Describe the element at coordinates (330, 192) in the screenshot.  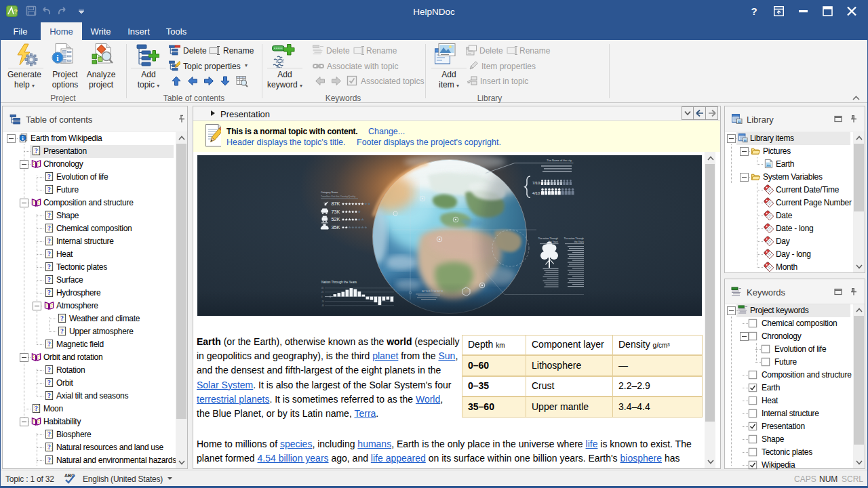
I see `svg-text: Category Name` at that location.